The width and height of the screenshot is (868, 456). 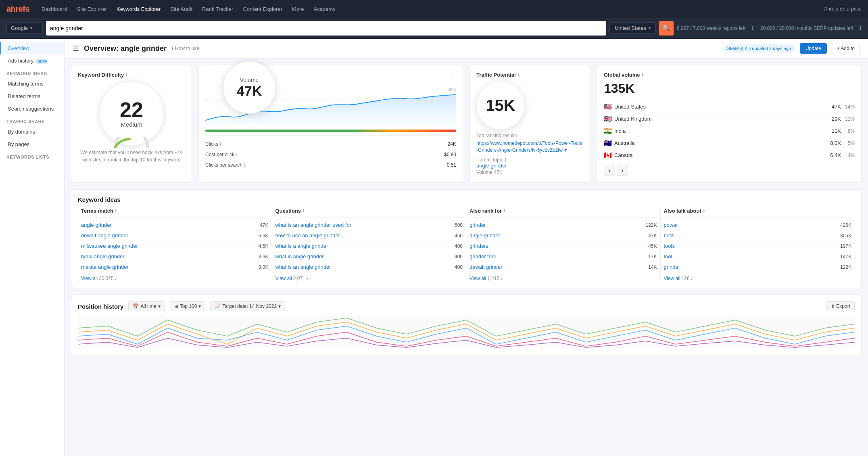 What do you see at coordinates (103, 257) in the screenshot?
I see `ideas-link: ryobi angle grinder` at bounding box center [103, 257].